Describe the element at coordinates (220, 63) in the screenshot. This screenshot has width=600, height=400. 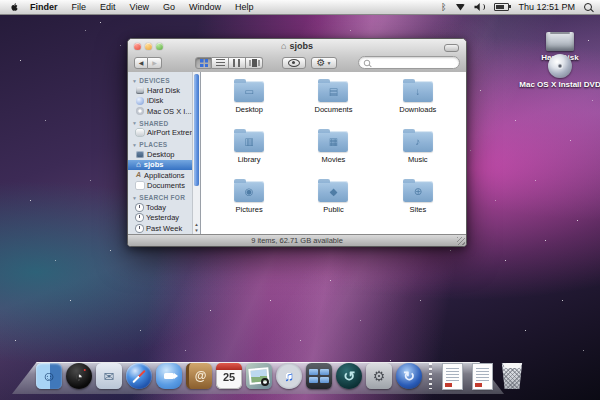
I see `list-view-button` at that location.